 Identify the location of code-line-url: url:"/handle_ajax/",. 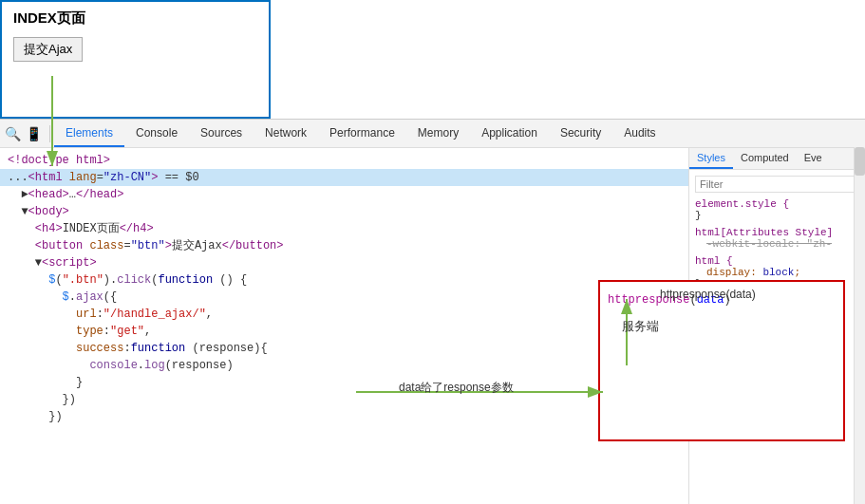
(344, 314).